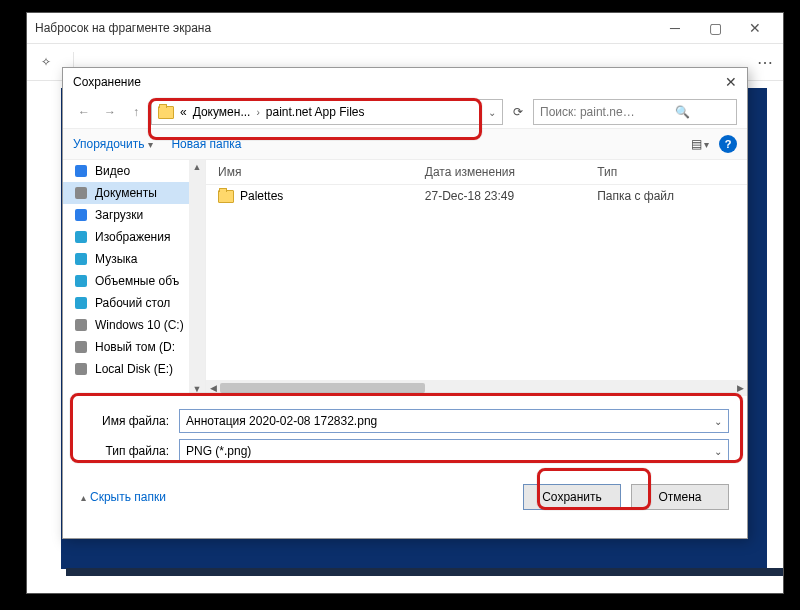 This screenshot has width=800, height=610. What do you see at coordinates (136, 112) in the screenshot?
I see `up-button: ↑` at bounding box center [136, 112].